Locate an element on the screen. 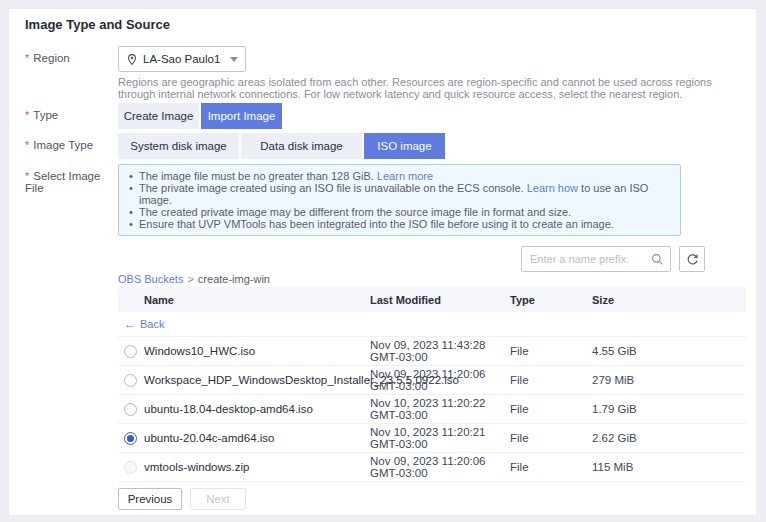  header-last-modified: Last Modified is located at coordinates (440, 300).